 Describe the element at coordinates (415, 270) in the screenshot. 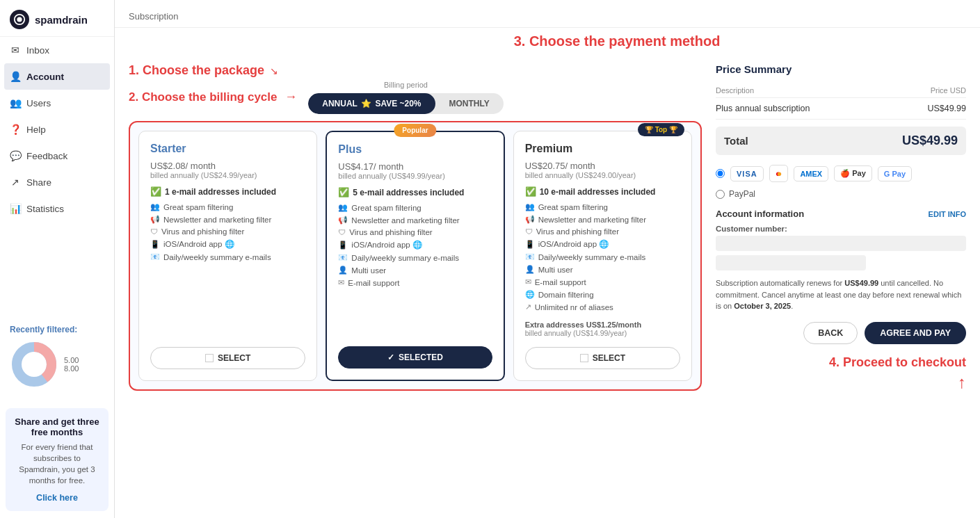

I see `plus-features: 👥 Great spam filtering 📢 Newsletter and …` at that location.